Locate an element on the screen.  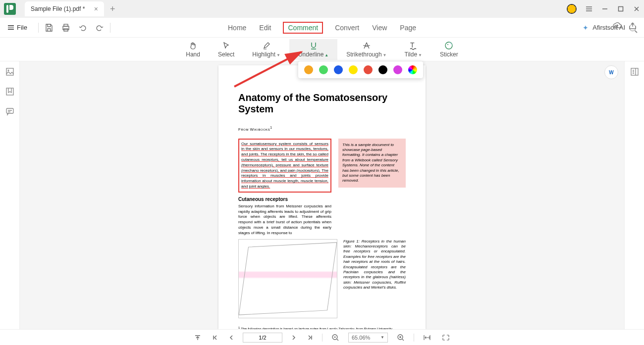
underline-tool: Underline▲ is located at coordinates (313, 49).